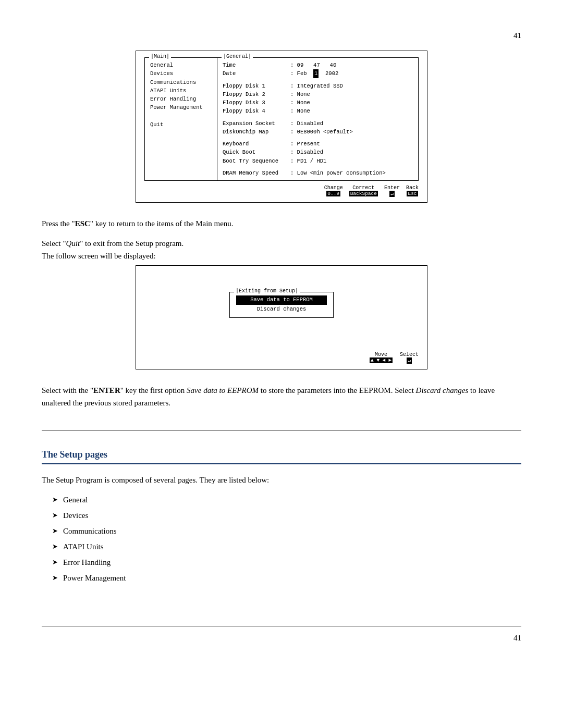 The width and height of the screenshot is (563, 728). Describe the element at coordinates (287, 547) in the screenshot. I see `list-item-atapi: ➤ ATAPI Units` at that location.